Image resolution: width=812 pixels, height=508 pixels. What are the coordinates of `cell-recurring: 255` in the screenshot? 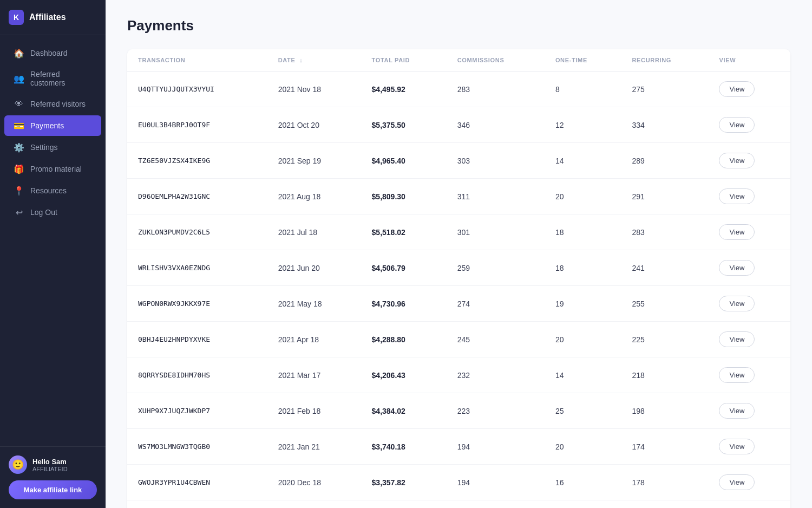 It's located at (665, 304).